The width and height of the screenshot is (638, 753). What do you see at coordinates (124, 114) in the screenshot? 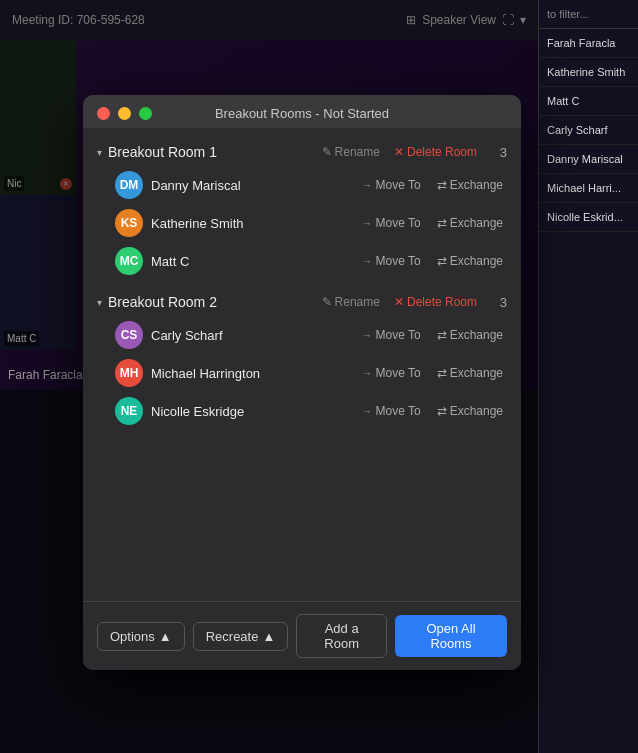
I see `minimize-btn` at bounding box center [124, 114].